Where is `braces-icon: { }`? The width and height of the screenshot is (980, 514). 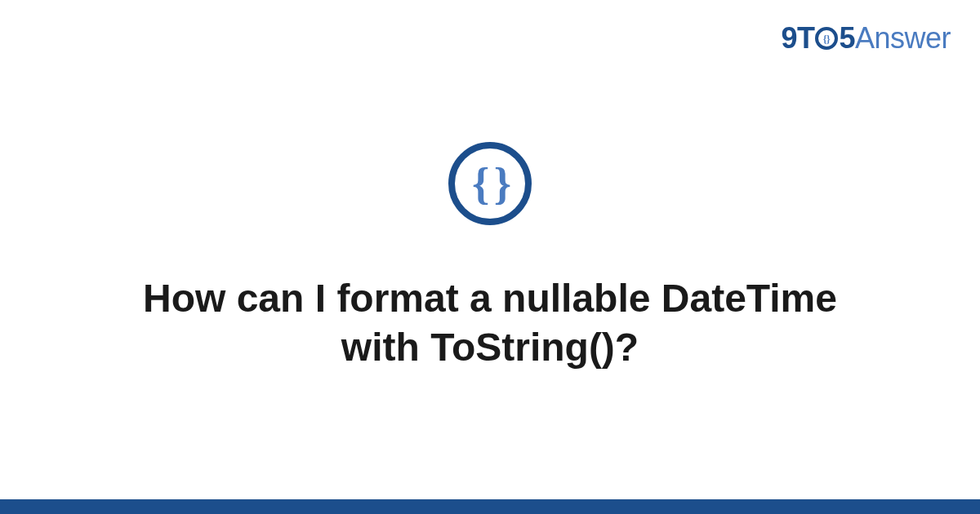
braces-icon: { } is located at coordinates (490, 184).